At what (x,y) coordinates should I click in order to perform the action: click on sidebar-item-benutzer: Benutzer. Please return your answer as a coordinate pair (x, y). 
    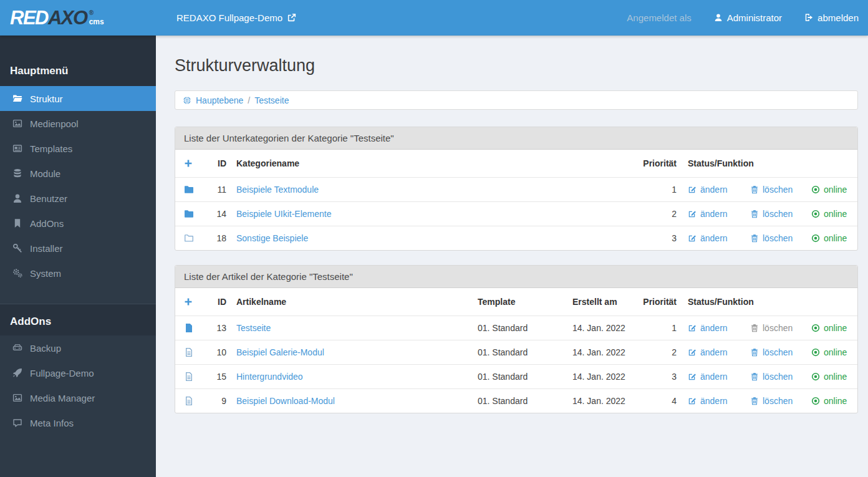
    Looking at the image, I should click on (78, 198).